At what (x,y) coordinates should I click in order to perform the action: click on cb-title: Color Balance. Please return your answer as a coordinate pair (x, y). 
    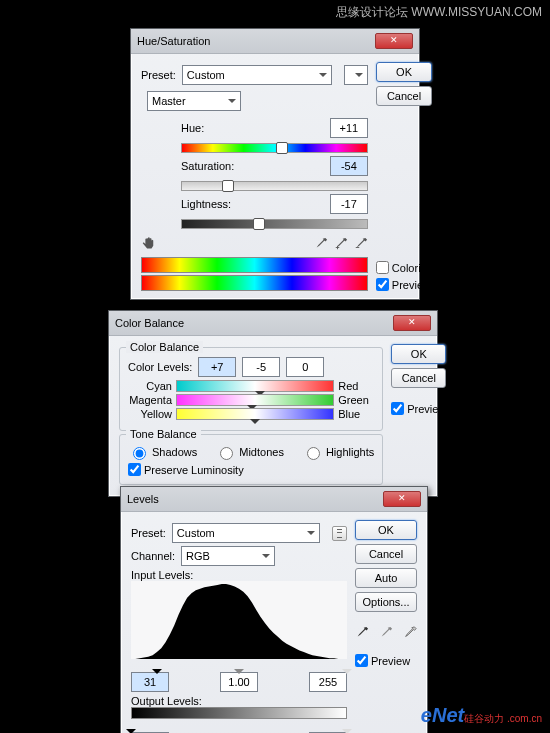
    Looking at the image, I should click on (150, 323).